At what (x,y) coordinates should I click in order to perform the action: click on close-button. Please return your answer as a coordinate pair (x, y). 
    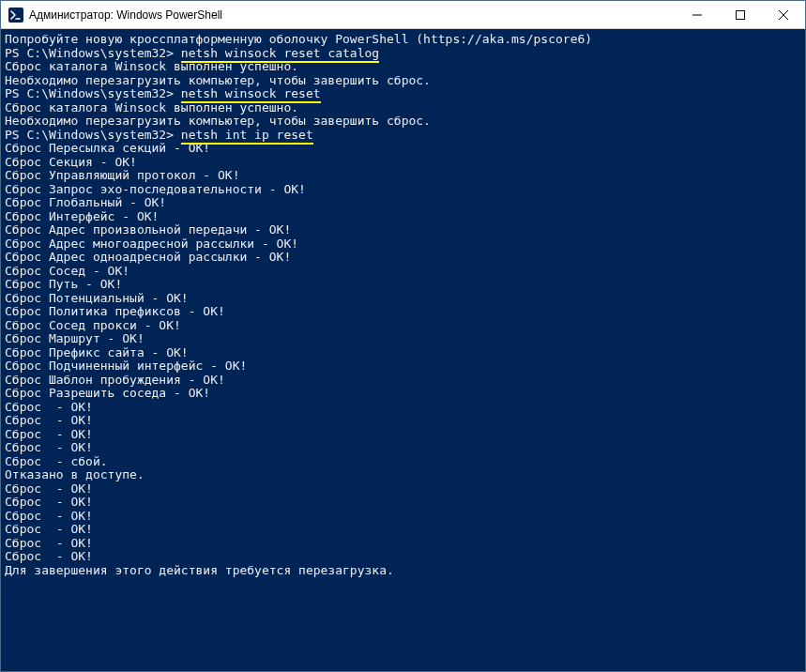
    Looking at the image, I should click on (783, 15).